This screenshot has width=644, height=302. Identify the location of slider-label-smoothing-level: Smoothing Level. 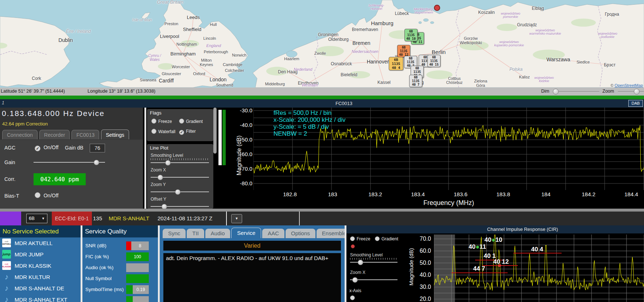
(167, 155).